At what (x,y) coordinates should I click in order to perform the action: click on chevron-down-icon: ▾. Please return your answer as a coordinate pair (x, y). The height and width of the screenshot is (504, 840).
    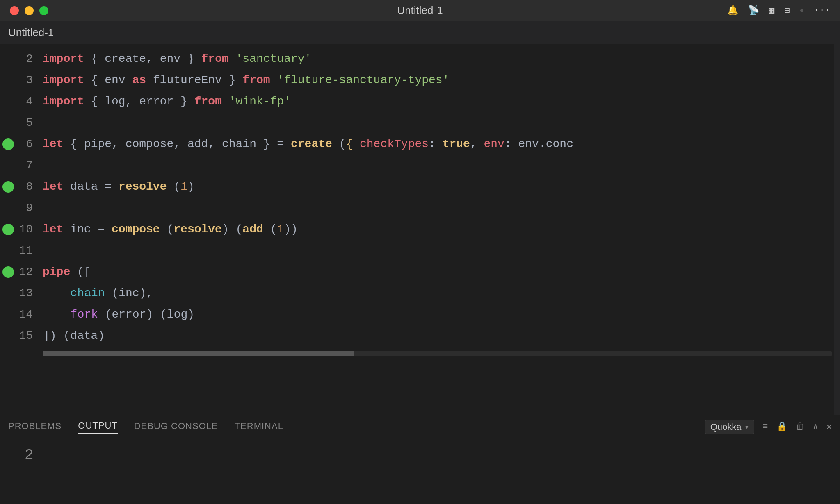
    Looking at the image, I should click on (746, 427).